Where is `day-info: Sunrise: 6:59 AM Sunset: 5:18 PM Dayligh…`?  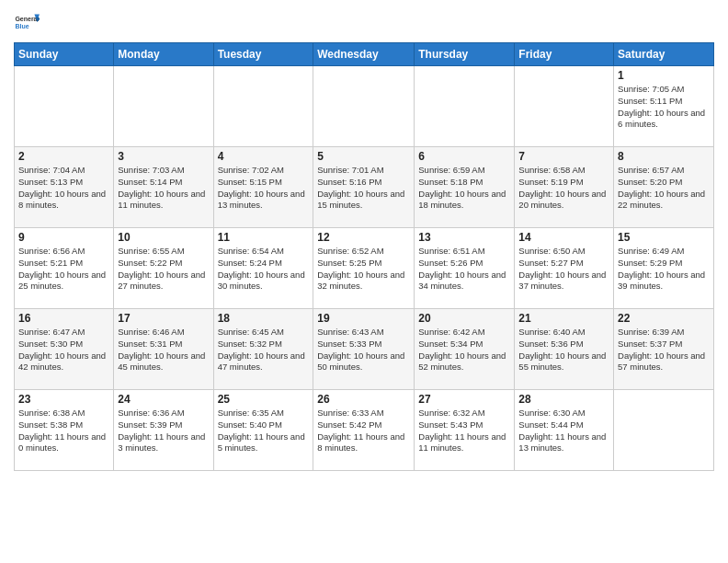 day-info: Sunrise: 6:59 AM Sunset: 5:18 PM Dayligh… is located at coordinates (464, 188).